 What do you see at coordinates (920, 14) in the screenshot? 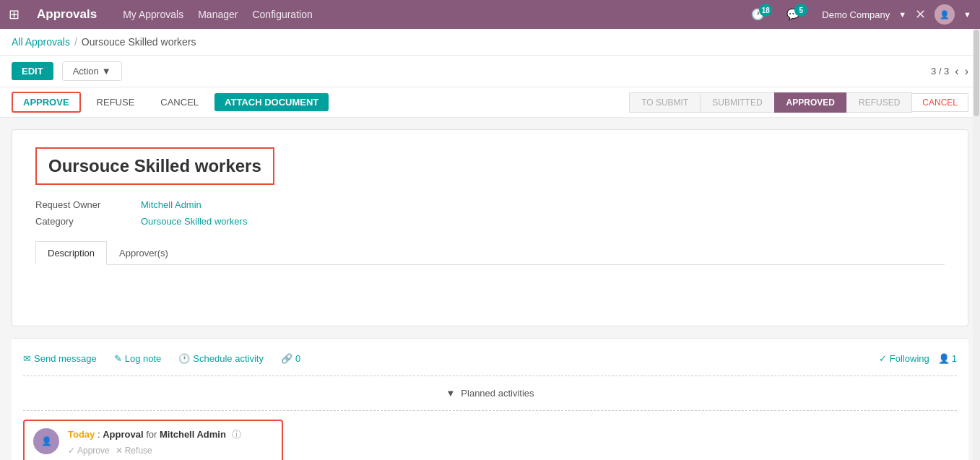
I see `close-button: ✕` at bounding box center [920, 14].